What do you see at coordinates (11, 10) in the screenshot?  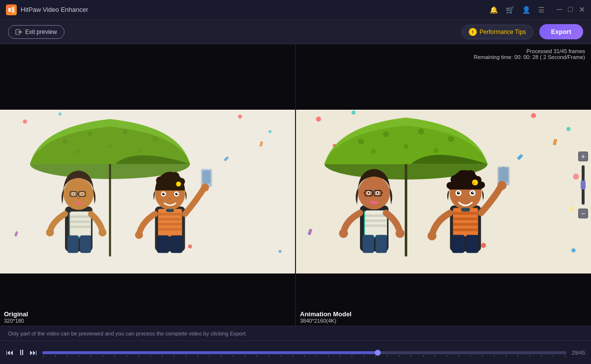 I see `app-logo` at bounding box center [11, 10].